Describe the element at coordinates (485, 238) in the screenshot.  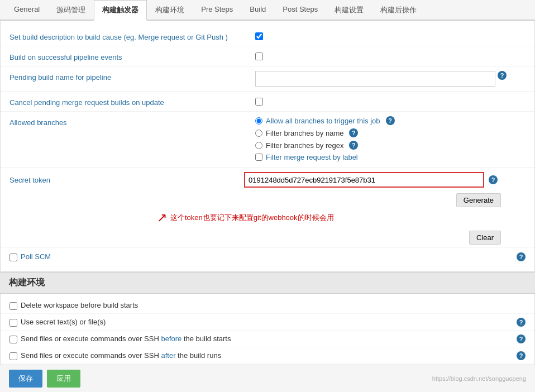
I see `clear-button: Clear` at that location.